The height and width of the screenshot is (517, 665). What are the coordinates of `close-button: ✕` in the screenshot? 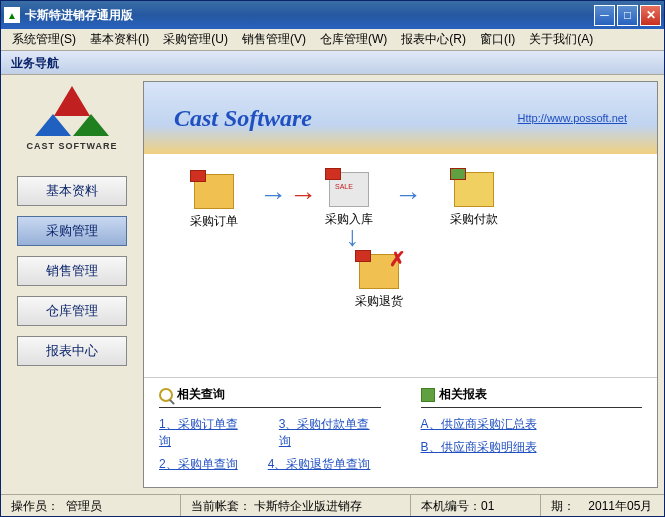 It's located at (650, 16).